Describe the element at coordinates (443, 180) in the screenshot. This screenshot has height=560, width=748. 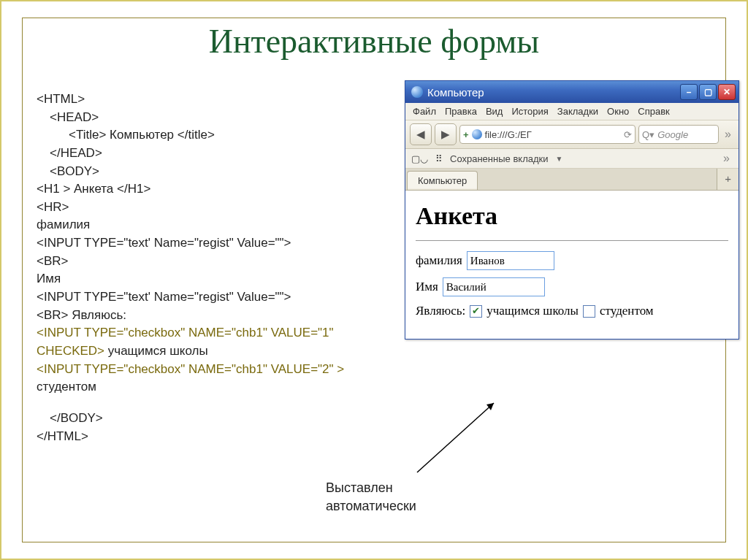
I see `tab-computer: Компьютер` at that location.